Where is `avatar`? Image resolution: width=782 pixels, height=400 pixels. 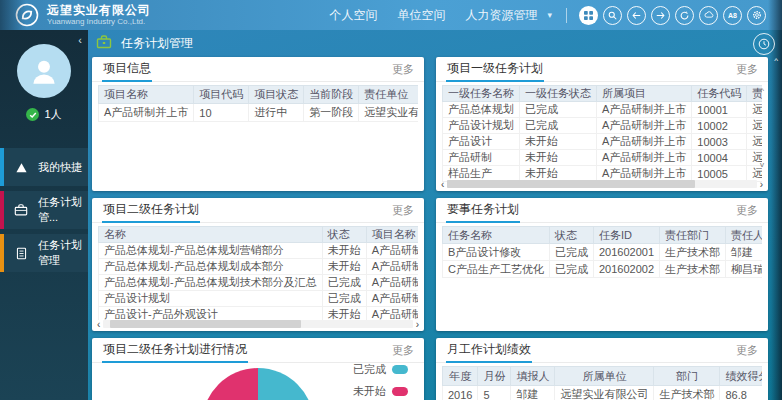
avatar is located at coordinates (44, 71).